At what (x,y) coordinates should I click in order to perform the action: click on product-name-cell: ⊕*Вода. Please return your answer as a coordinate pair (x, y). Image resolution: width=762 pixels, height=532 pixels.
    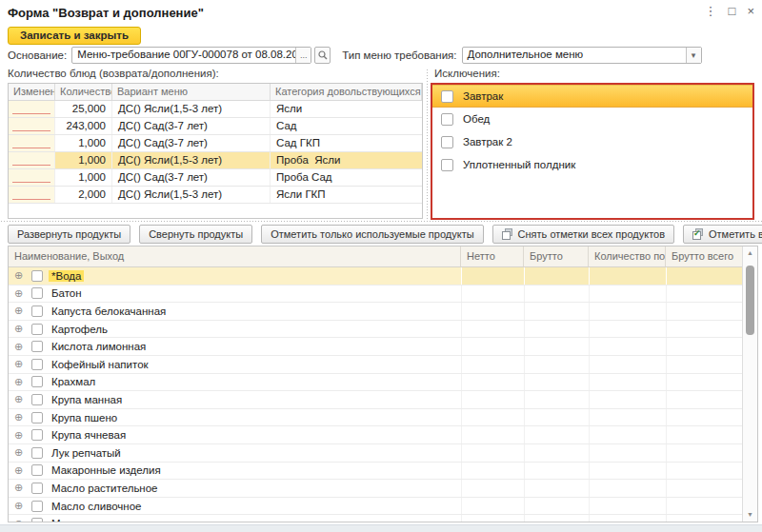
    Looking at the image, I should click on (234, 276).